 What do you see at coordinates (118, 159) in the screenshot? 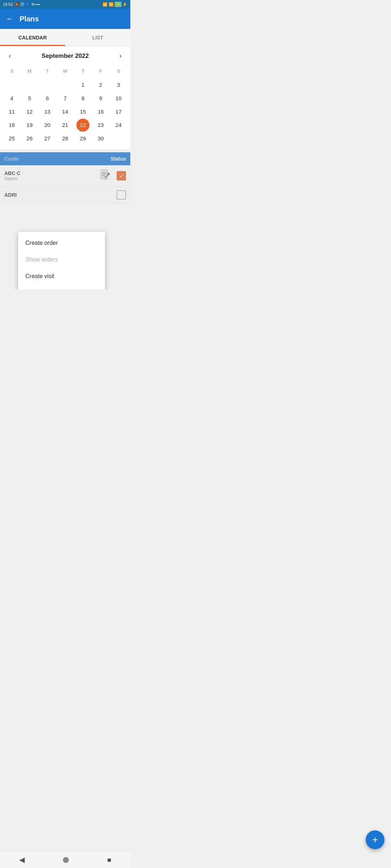
I see `header-status: Status` at bounding box center [118, 159].